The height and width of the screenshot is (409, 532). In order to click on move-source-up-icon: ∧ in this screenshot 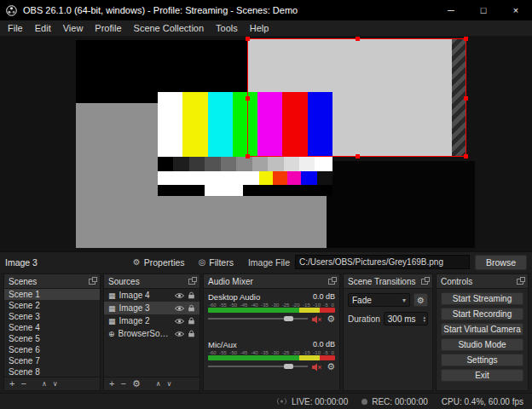, I will do `click(159, 384)`.